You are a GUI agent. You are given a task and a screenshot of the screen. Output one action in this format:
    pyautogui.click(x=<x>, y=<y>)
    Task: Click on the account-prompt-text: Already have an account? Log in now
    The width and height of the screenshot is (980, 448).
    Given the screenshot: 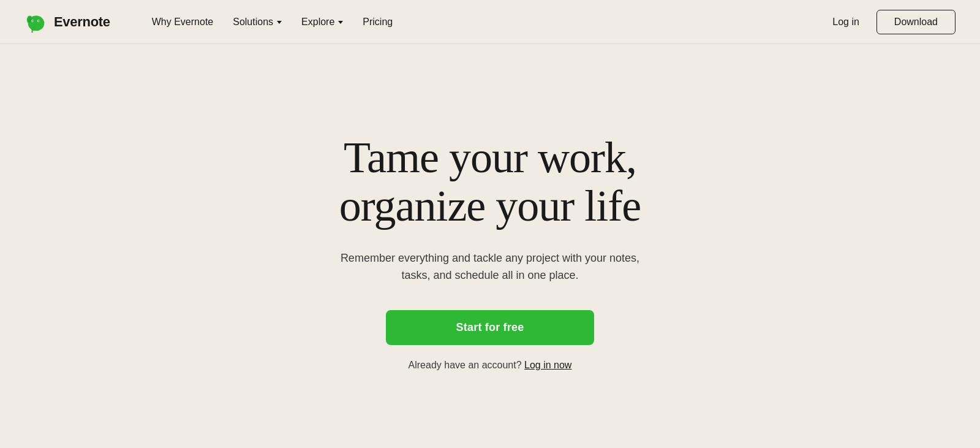 What is the action you would take?
    pyautogui.click(x=490, y=365)
    